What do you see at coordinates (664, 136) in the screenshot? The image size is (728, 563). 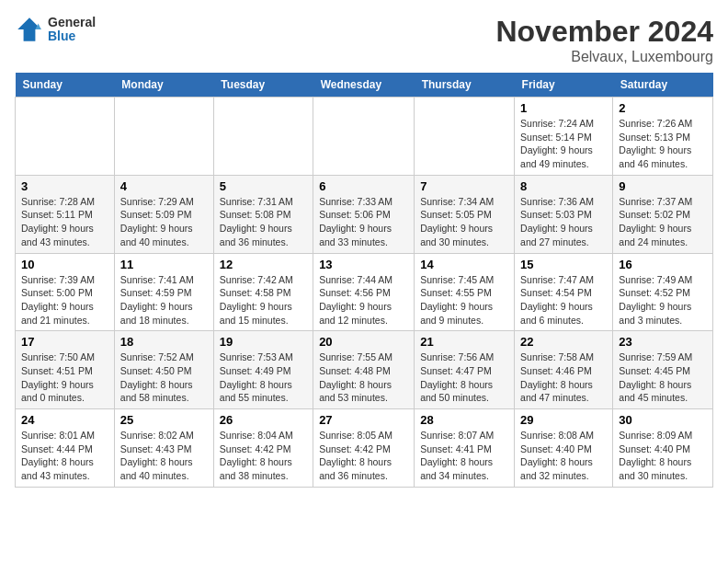 I see `day-cell: 2Sunrise: 7:26 AM Sunset: 5:13 PM Daylig…` at bounding box center [664, 136].